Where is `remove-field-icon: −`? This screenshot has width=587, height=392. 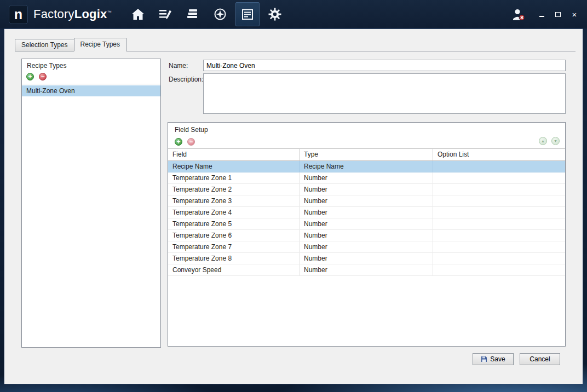
remove-field-icon: − is located at coordinates (191, 142).